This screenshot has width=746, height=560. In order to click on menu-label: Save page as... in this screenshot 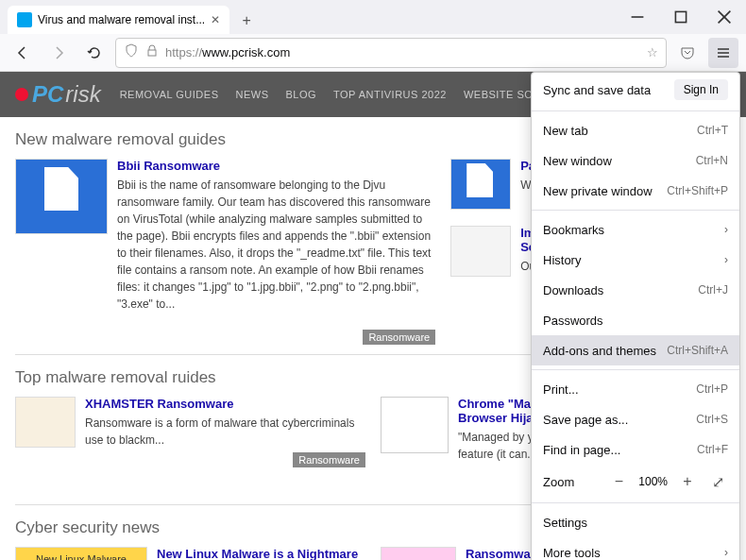, I will do `click(585, 419)`.